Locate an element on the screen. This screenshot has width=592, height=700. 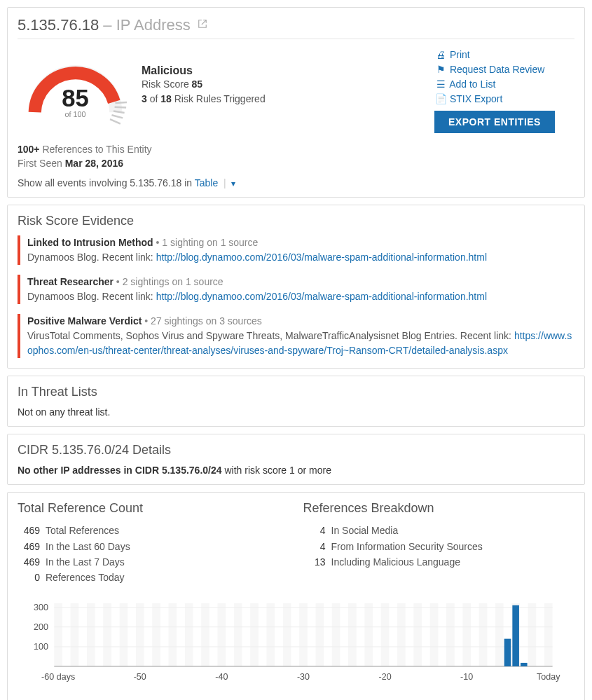
external-link-icon is located at coordinates (202, 25).